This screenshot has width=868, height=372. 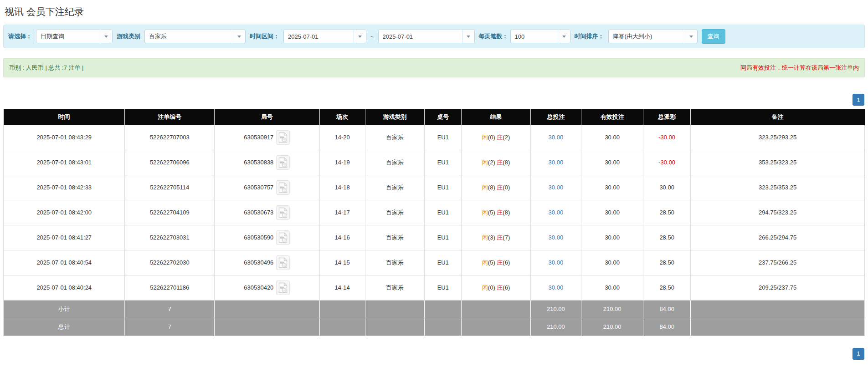 I want to click on date-from-input, so click(x=319, y=36).